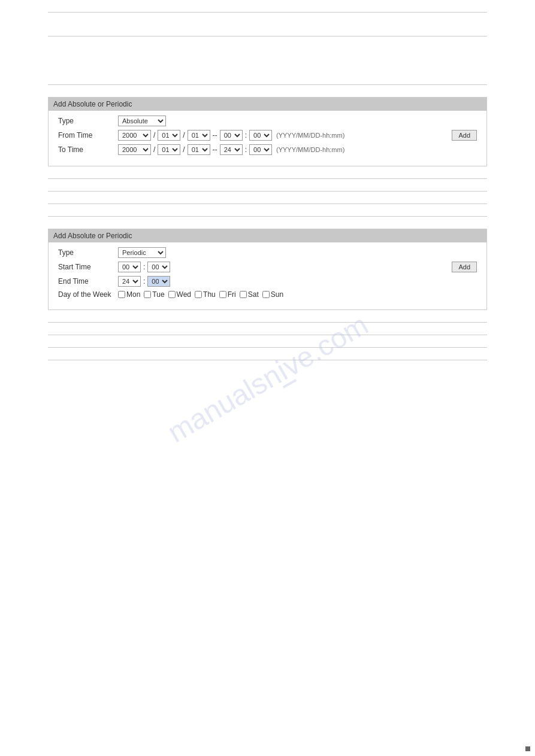 This screenshot has height=756, width=535. What do you see at coordinates (297, 121) in the screenshot?
I see `panel1-type-controls: Absolute Periodic` at bounding box center [297, 121].